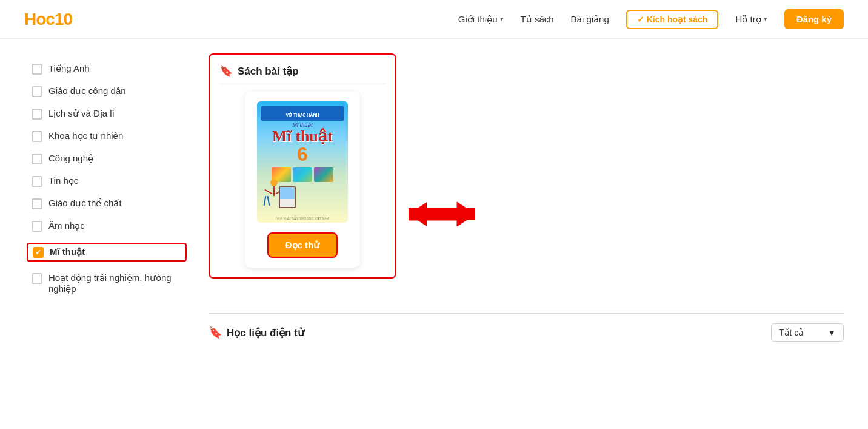 This screenshot has height=429, width=868. Describe the element at coordinates (109, 283) in the screenshot. I see `sidebar-item-hoat-dong: Hoạt động trải nghiệm, hướng nghiệp` at that location.